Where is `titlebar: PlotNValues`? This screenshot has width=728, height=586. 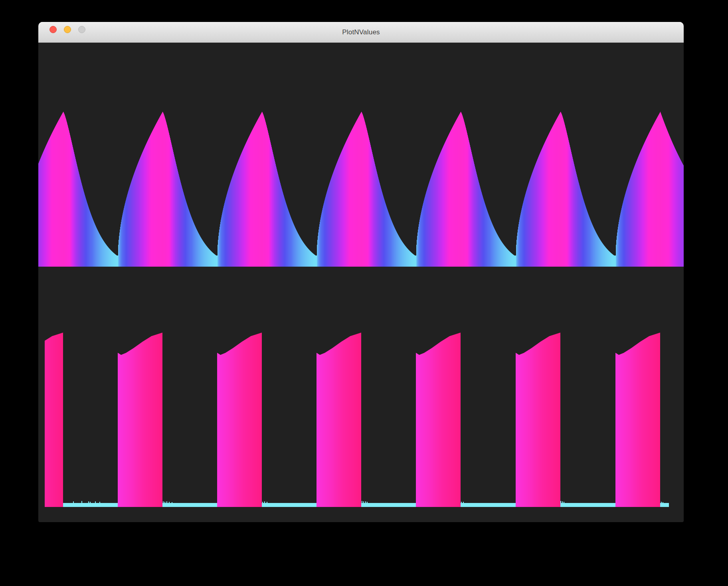 titlebar: PlotNValues is located at coordinates (361, 32).